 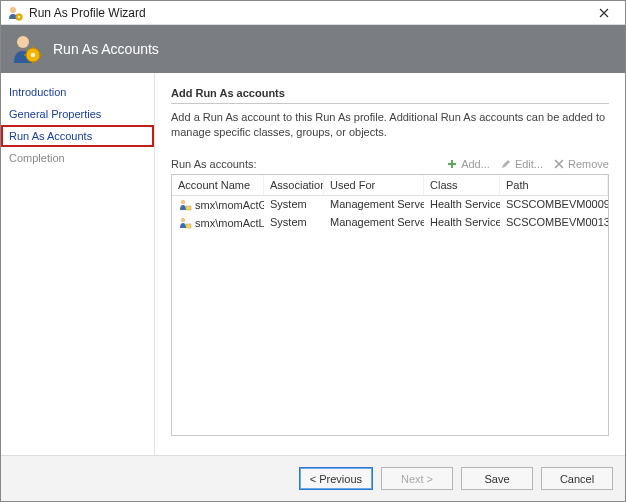 I want to click on wizard-header: Run As Accounts, so click(x=313, y=49).